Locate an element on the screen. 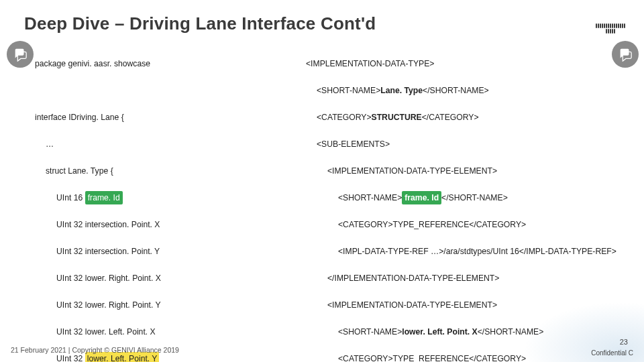 Image resolution: width=644 pixels, height=362 pixels. code-line: struct Lane. Type { is located at coordinates (156, 171).